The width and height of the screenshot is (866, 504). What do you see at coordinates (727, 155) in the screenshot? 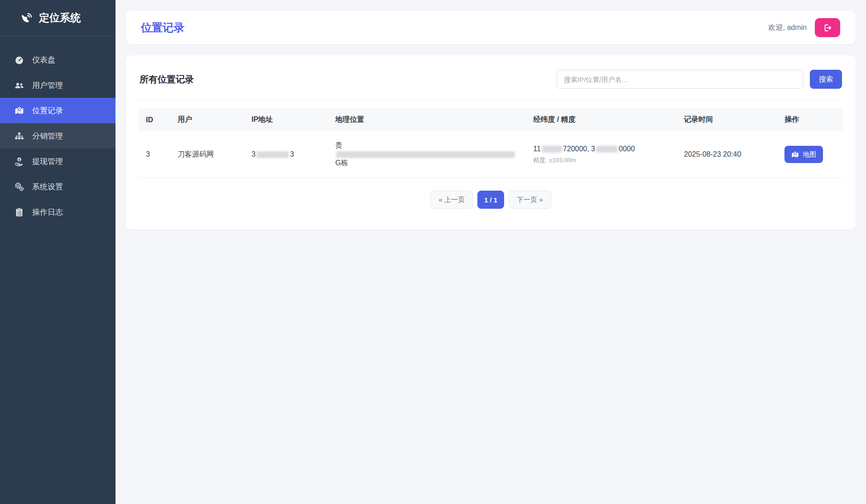
I see `cell-time: 2025-08-23 20:40` at bounding box center [727, 155].